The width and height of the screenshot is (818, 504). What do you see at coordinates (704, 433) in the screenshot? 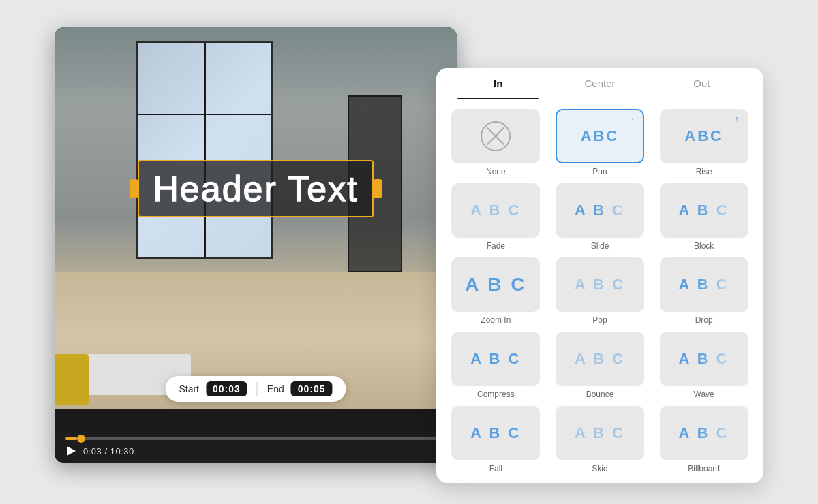
I see `anim-thumb-billboard: A B C` at bounding box center [704, 433].